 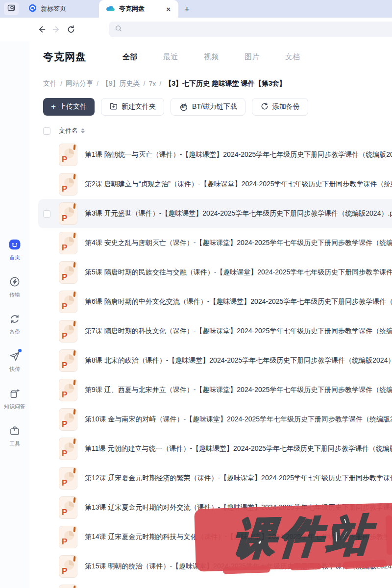 What do you see at coordinates (15, 287) in the screenshot?
I see `sidebar-item-transfer: 传输` at bounding box center [15, 287].